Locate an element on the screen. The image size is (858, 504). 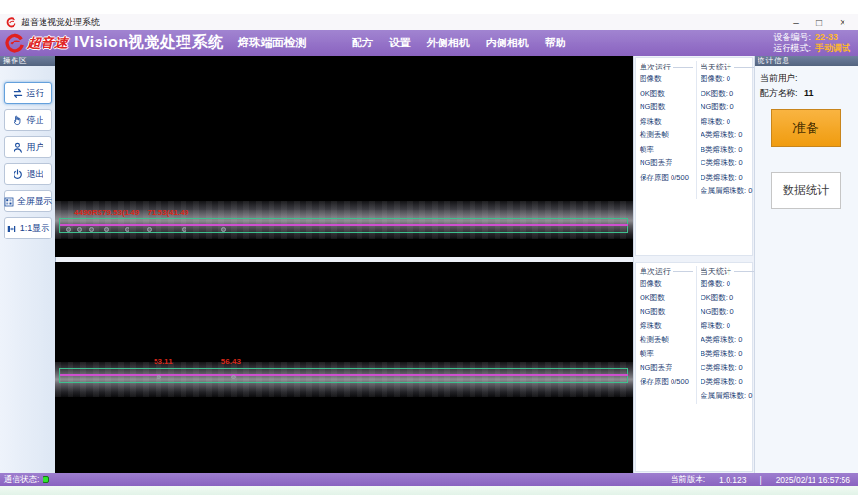
exit-button-label: 退出 is located at coordinates (36, 174).